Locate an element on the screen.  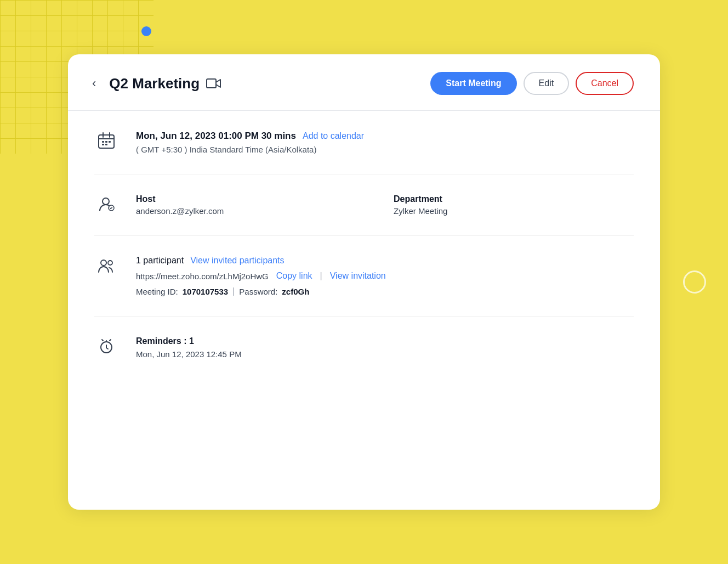
view-invitation-link: View invitation is located at coordinates (358, 276).